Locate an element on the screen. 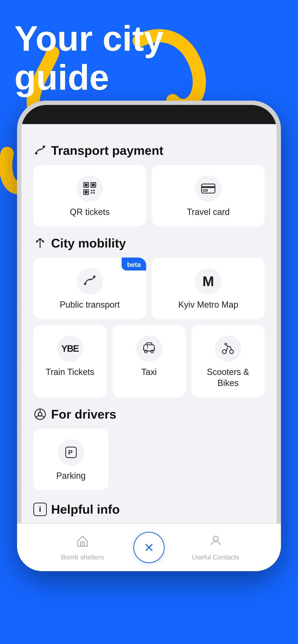 This screenshot has height=644, width=298. public-transport-icon is located at coordinates (90, 281).